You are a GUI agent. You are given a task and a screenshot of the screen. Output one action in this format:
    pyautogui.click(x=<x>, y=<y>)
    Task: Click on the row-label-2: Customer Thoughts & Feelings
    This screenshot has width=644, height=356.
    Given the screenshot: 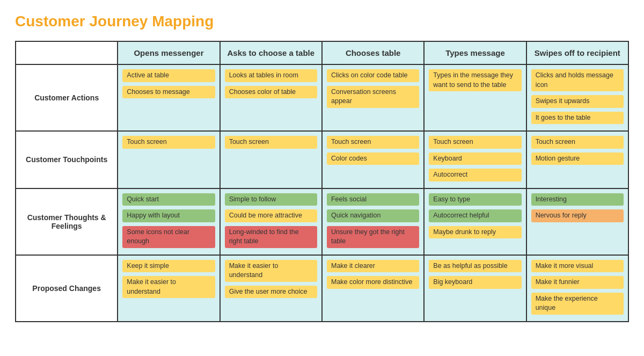 What is the action you would take?
    pyautogui.click(x=67, y=222)
    